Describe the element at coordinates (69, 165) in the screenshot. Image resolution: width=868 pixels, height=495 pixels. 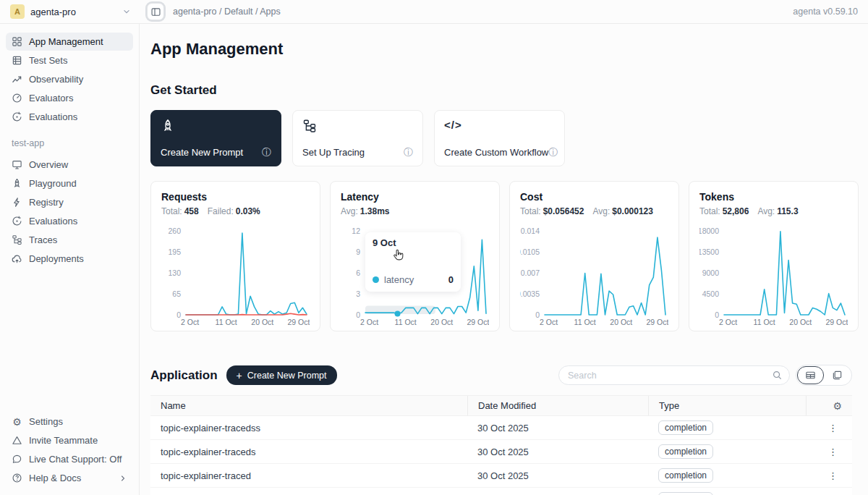
I see `sidebar-item-overview: Overview` at that location.